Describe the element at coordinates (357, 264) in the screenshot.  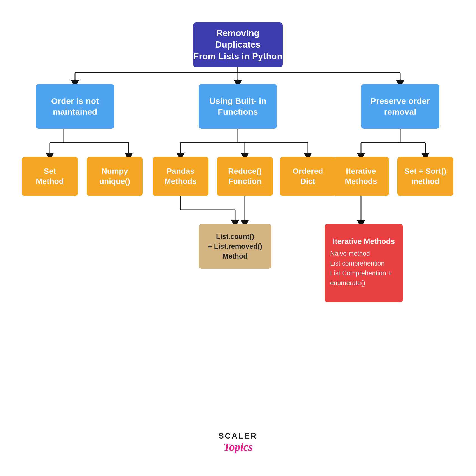
I see `iterative-item-2: List comprehention` at that location.